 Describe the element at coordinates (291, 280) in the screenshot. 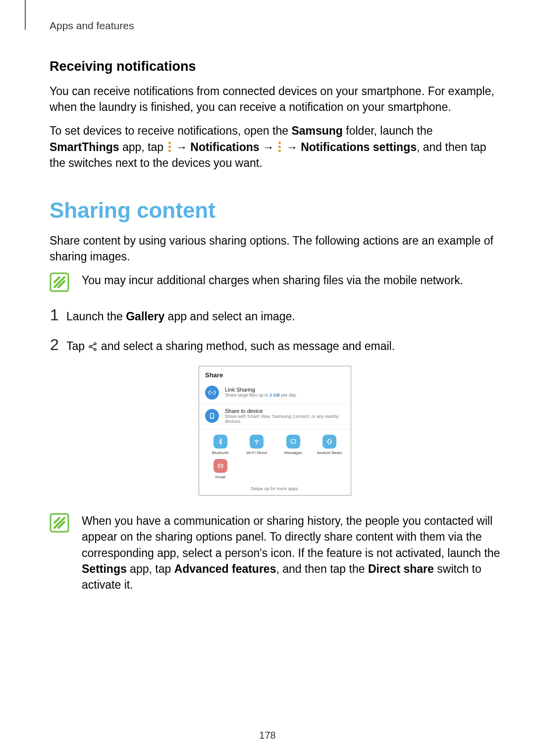

I see `note-text: You may incur additional charges when sh…` at that location.